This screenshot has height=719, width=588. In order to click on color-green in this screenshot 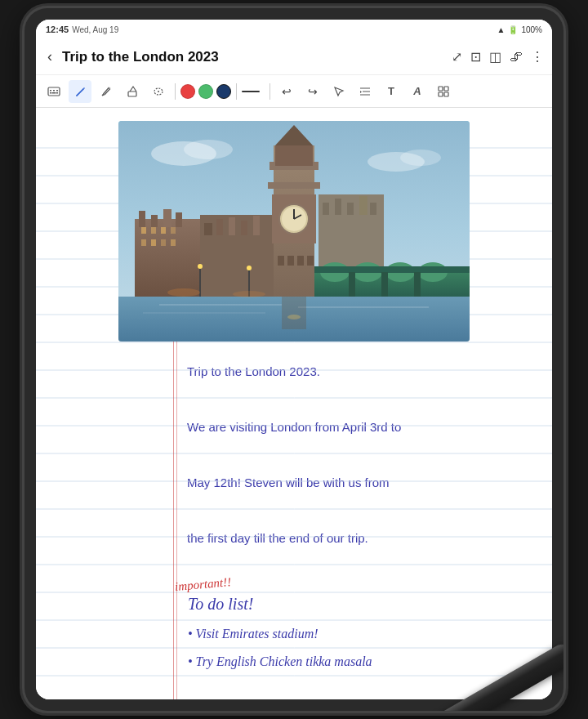, I will do `click(206, 92)`.